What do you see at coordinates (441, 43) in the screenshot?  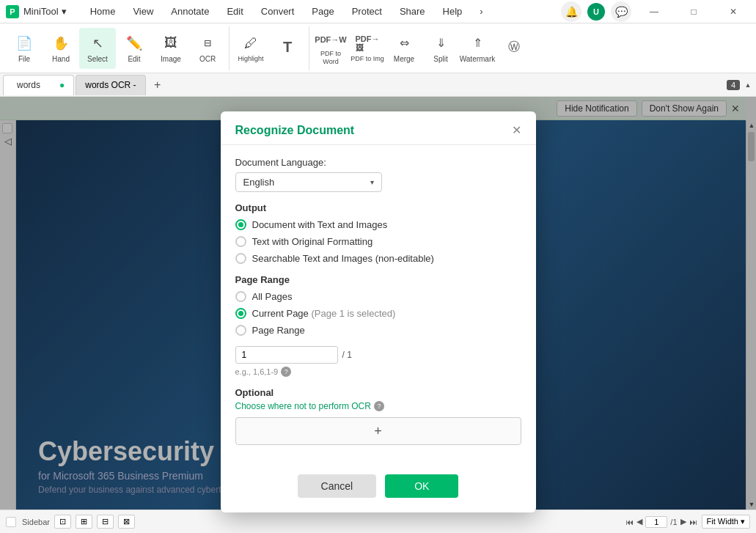 I see `merge-icon: ⇓` at bounding box center [441, 43].